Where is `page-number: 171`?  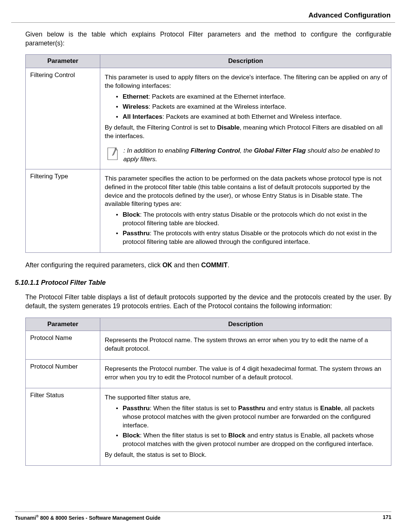
page-number: 171 is located at coordinates (387, 517).